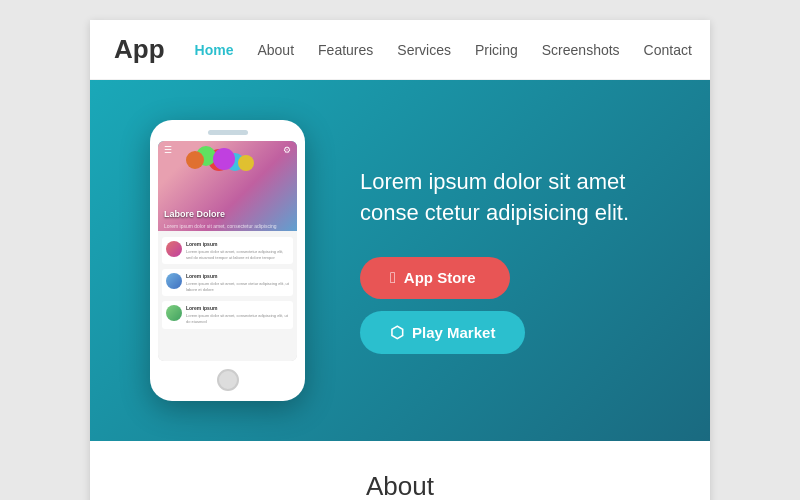 Image resolution: width=800 pixels, height=500 pixels. What do you see at coordinates (194, 214) in the screenshot?
I see `phone-hero-title: Labore Dolore` at bounding box center [194, 214].